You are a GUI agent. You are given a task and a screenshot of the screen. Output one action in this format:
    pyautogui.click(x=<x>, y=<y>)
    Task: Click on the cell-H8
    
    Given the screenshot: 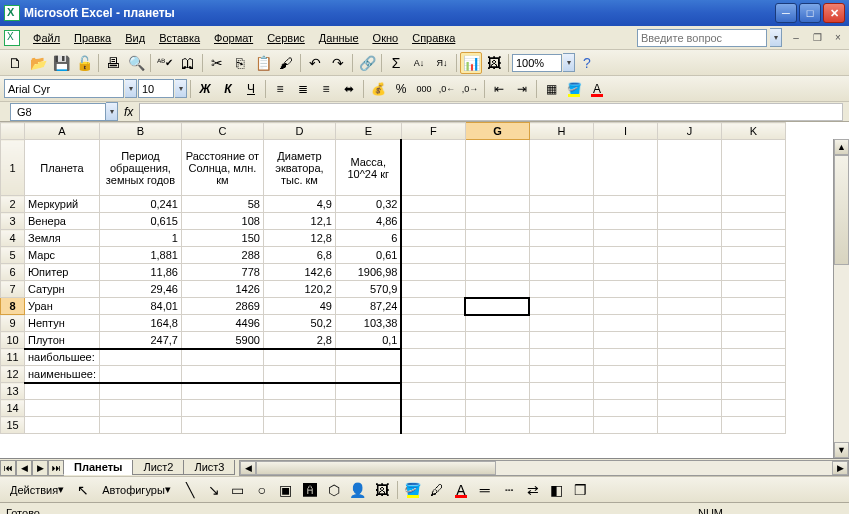 What is the action you would take?
    pyautogui.click(x=561, y=306)
    